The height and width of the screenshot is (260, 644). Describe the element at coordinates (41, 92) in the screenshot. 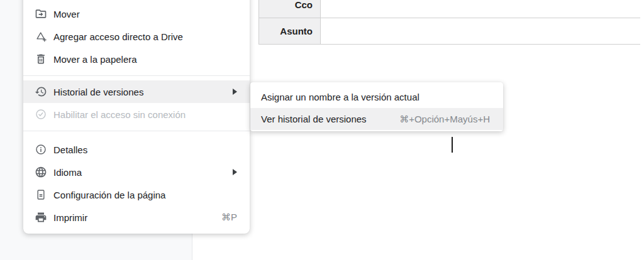

I see `history-icon` at that location.